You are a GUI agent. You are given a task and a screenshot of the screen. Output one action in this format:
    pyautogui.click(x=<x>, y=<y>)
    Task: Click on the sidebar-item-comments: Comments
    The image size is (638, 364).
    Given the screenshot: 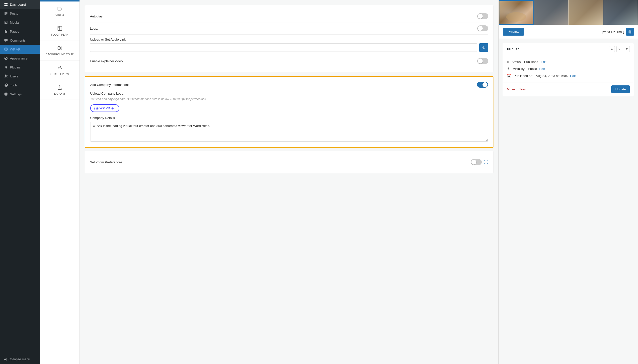 What is the action you would take?
    pyautogui.click(x=20, y=40)
    